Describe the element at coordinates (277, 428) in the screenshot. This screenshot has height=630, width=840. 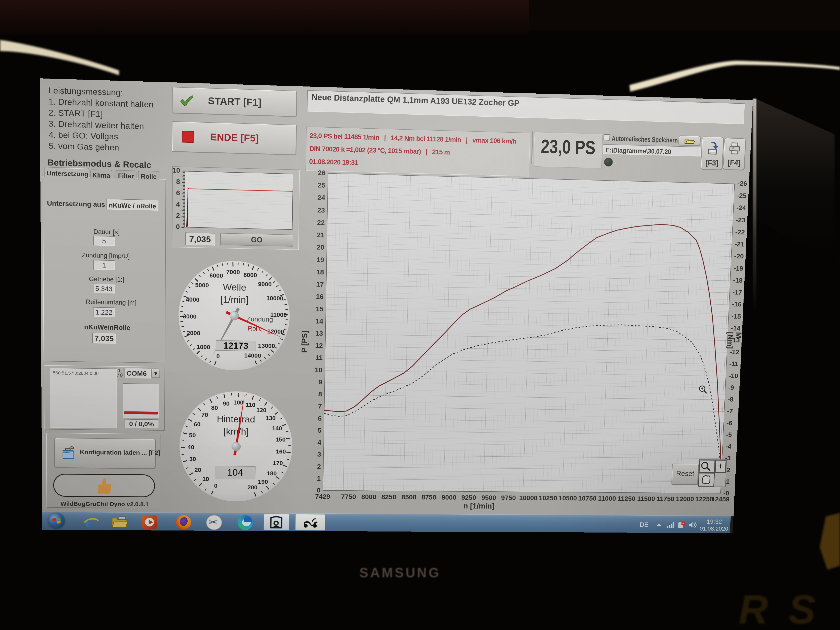
I see `svg-text: 140` at that location.